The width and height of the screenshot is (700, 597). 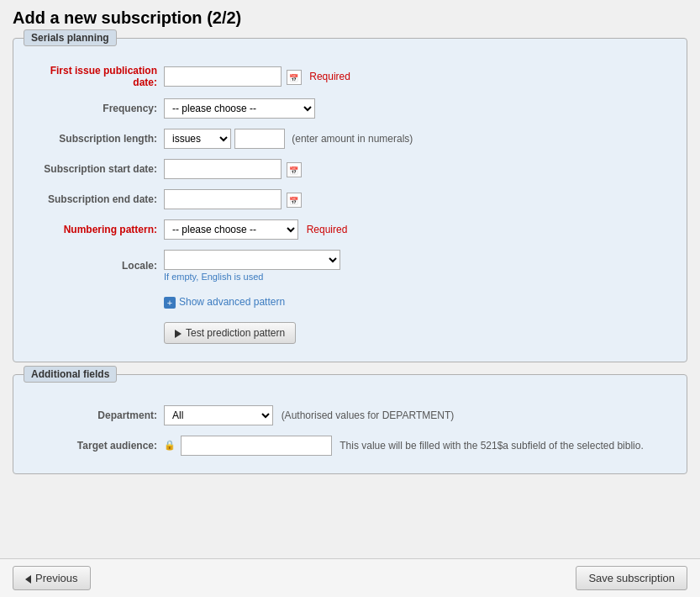 I want to click on subscription-end-cell: 📅, so click(x=417, y=199).